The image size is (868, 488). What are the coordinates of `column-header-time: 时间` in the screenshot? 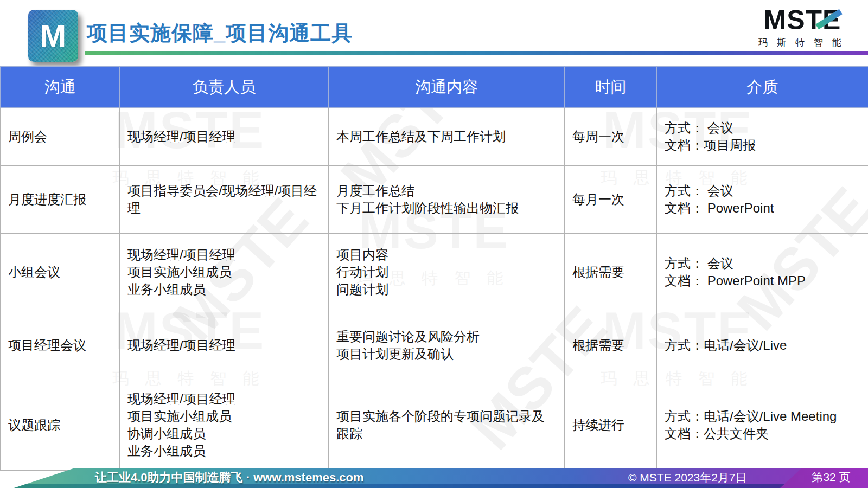 It's located at (611, 87).